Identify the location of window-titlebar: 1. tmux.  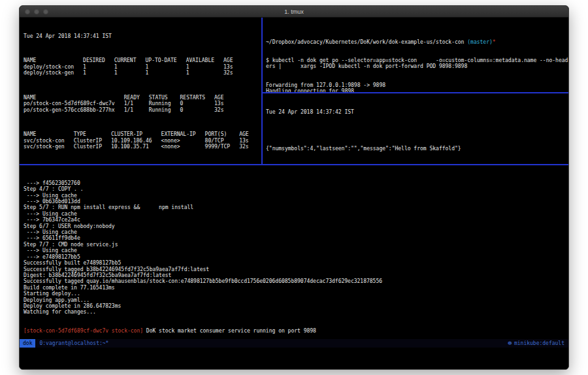
(294, 12).